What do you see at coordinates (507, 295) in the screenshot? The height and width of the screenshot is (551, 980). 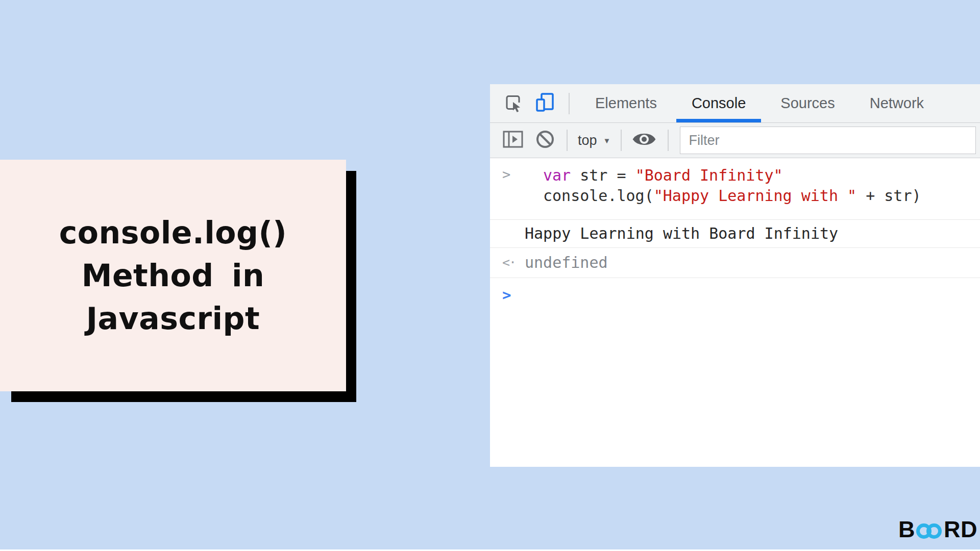 I see `console-prompt-chevron-icon: >` at bounding box center [507, 295].